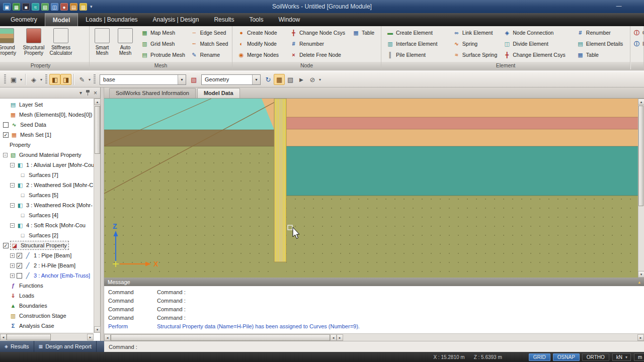 The width and height of the screenshot is (644, 362). Describe the element at coordinates (96, 93) in the screenshot. I see `close-icon: ×` at that location.